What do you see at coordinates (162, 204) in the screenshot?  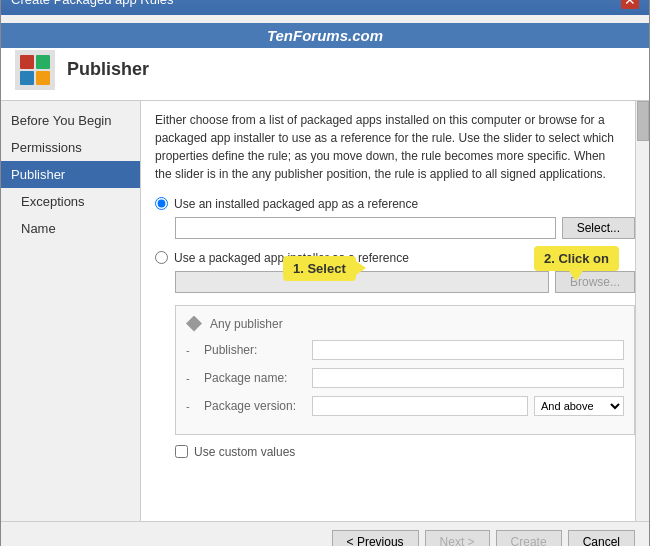 I see `option-installed-radio` at bounding box center [162, 204].